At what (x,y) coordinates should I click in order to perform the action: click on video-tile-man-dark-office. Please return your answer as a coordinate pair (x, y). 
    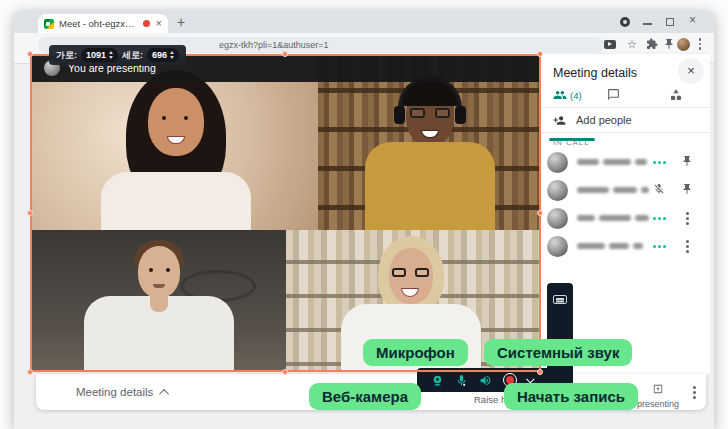
    Looking at the image, I should click on (158, 301).